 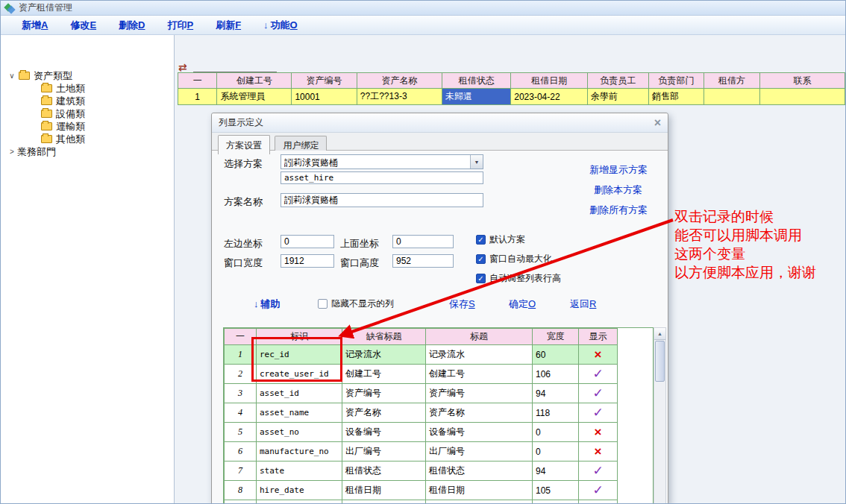 I want to click on toolbar-delete-button: 删除D, so click(x=131, y=25).